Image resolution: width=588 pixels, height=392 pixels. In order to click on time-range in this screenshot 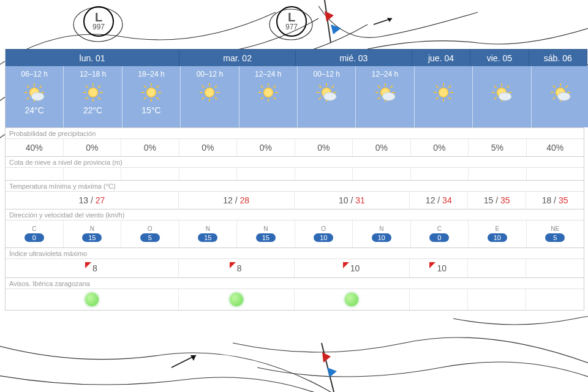, I will do `click(502, 75)`.